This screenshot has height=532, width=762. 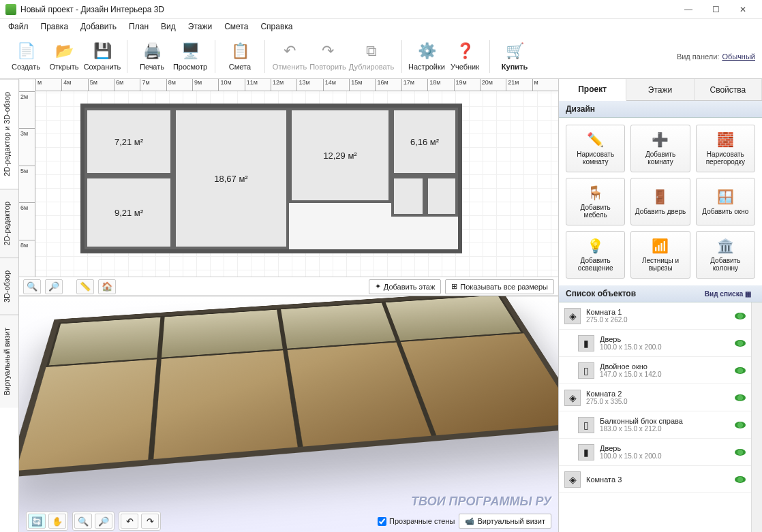 What do you see at coordinates (725, 140) in the screenshot?
I see `wall-icon: 🧱` at bounding box center [725, 140].